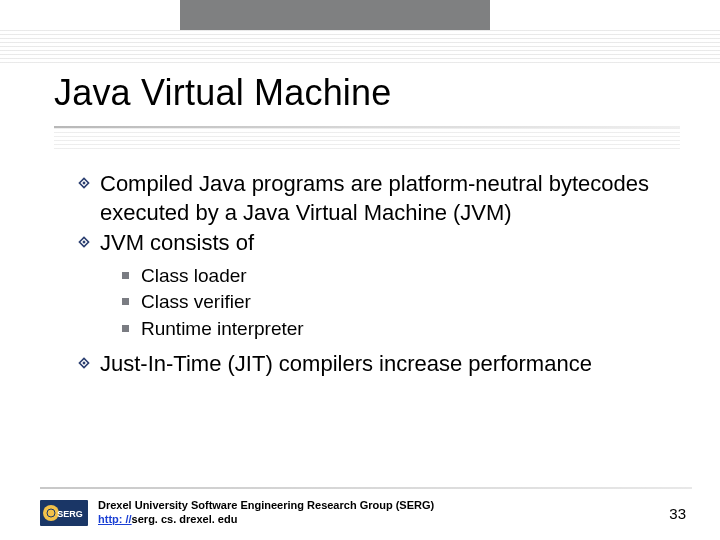 This screenshot has height=540, width=720. Describe the element at coordinates (266, 513) in the screenshot. I see `footer-attribution: Drexel University Software Engineering R…` at that location.